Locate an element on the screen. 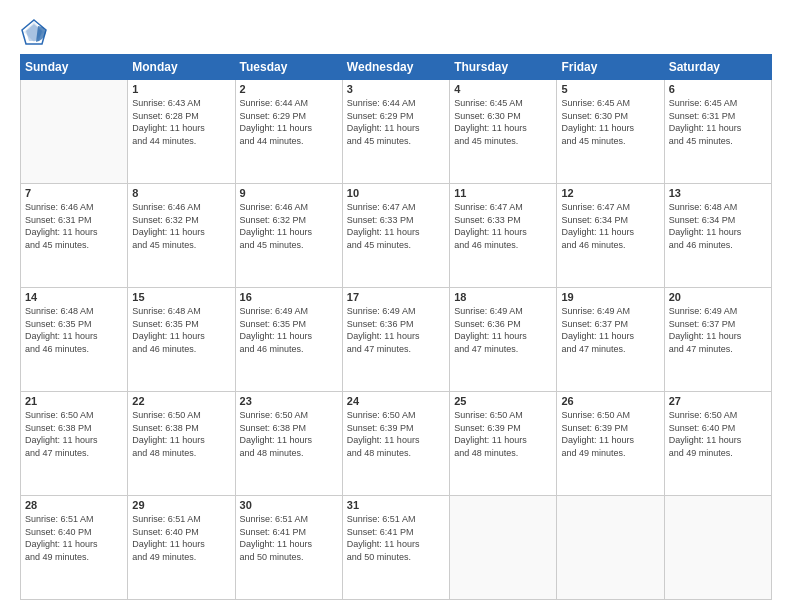 Image resolution: width=792 pixels, height=612 pixels. day-number: 19 is located at coordinates (610, 297).